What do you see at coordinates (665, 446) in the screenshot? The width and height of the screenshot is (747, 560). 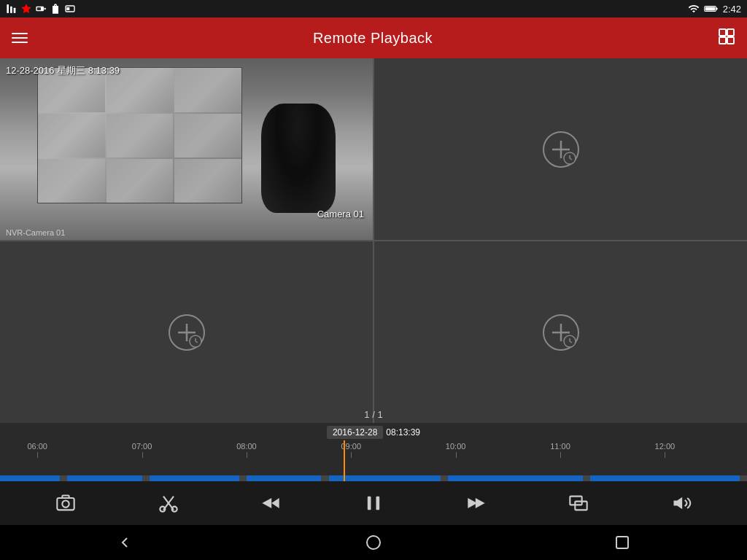 I see `tick-1200: 12:00` at bounding box center [665, 446].